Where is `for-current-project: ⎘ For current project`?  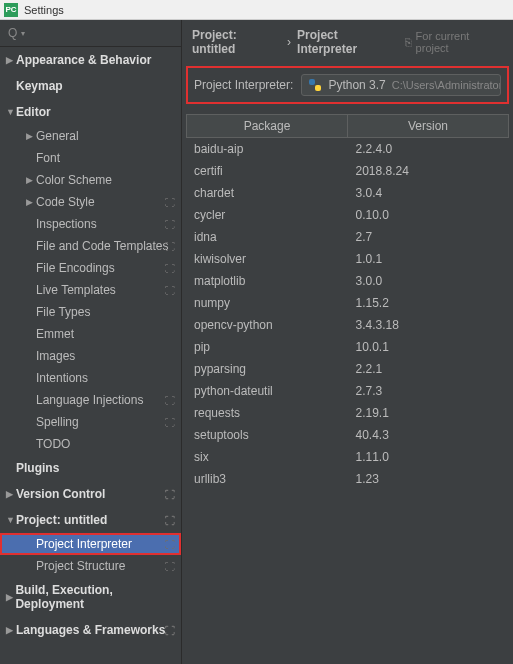
for-current-project: ⎘ For current project is located at coordinates (454, 42).